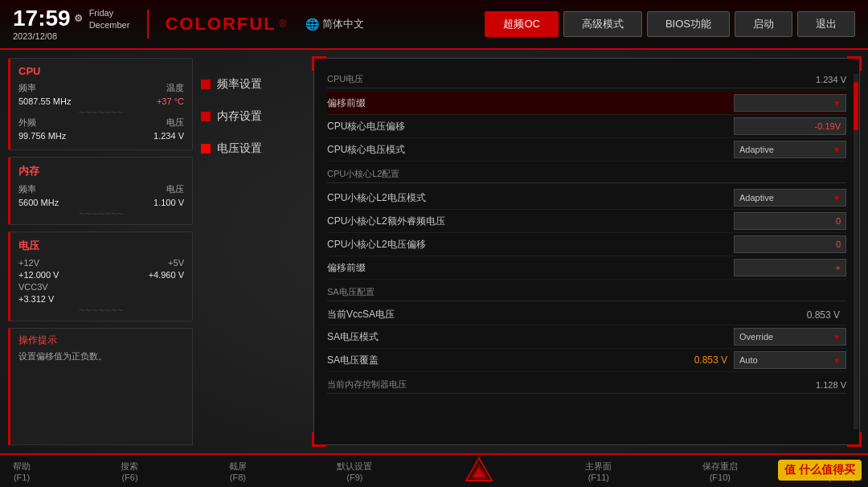  I want to click on cpu-row-1: 频率 温度, so click(101, 88).